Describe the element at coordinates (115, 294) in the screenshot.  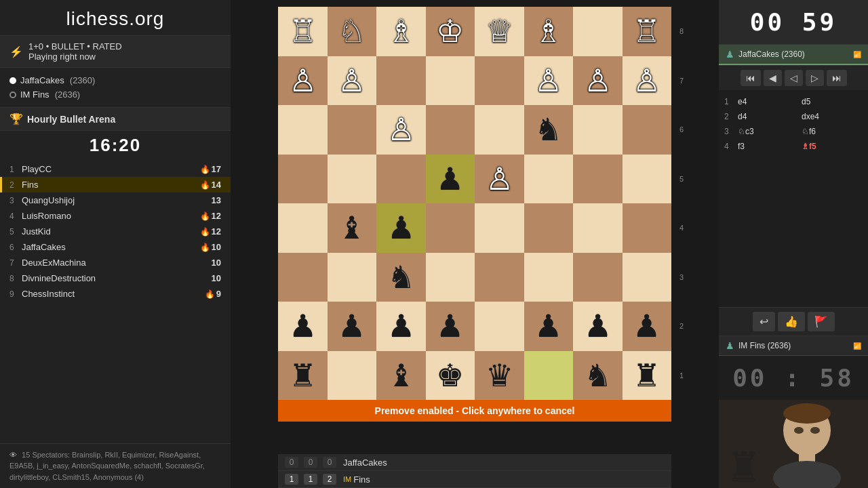
I see `leaderboard-row: 9 ChessInstinct 🔥 9` at that location.